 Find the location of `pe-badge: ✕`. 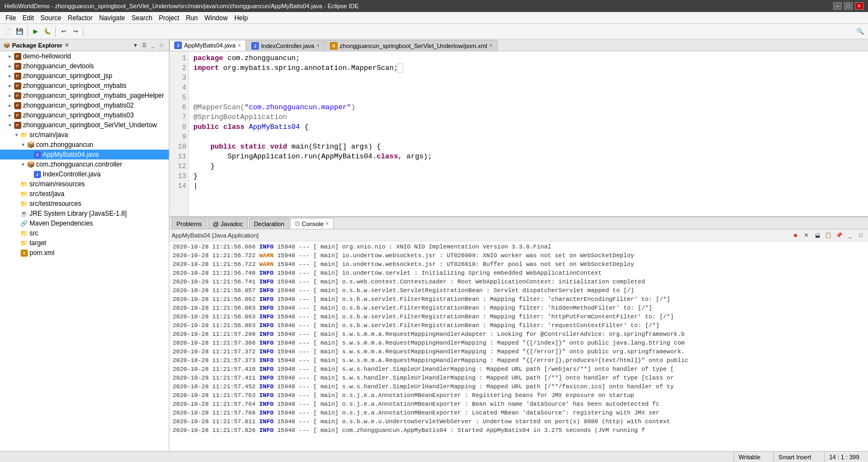

pe-badge: ✕ is located at coordinates (67, 45).